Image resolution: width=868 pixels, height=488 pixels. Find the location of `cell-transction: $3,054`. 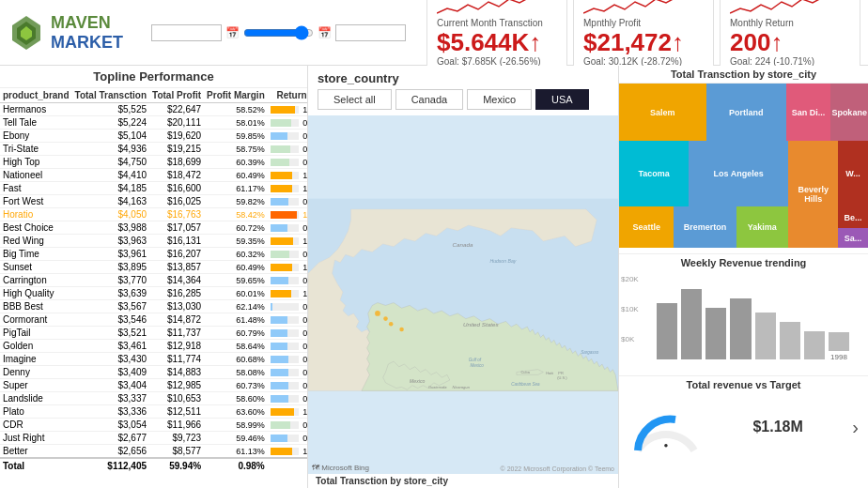

cell-transction: $3,054 is located at coordinates (111, 425).